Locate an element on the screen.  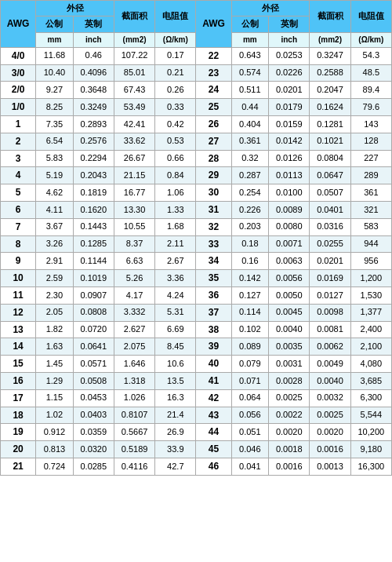
cell-19-2: 0.0508 is located at coordinates (93, 381).